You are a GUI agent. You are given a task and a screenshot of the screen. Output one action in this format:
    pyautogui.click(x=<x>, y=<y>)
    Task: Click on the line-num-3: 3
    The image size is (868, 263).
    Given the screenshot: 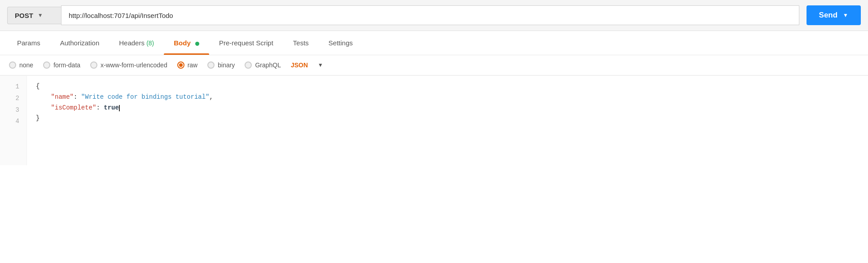 What is the action you would take?
    pyautogui.click(x=13, y=110)
    